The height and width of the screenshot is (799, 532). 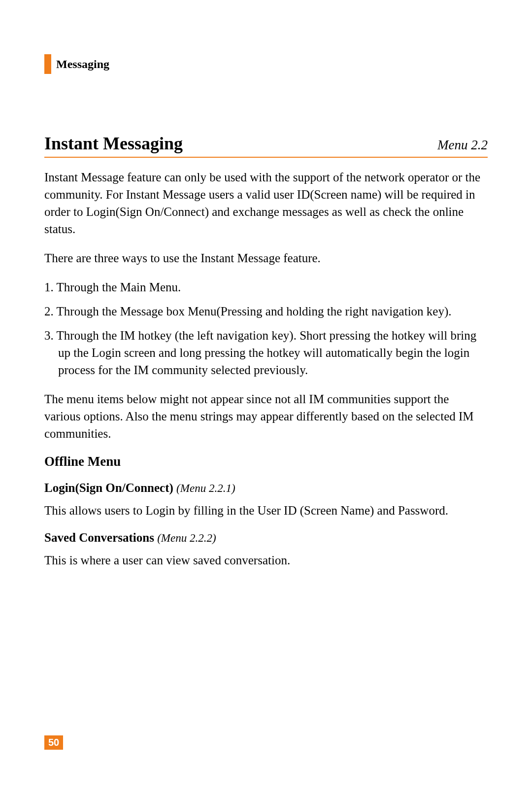 I want to click on ways-intro: There are three ways to use the Instant …, so click(x=266, y=258).